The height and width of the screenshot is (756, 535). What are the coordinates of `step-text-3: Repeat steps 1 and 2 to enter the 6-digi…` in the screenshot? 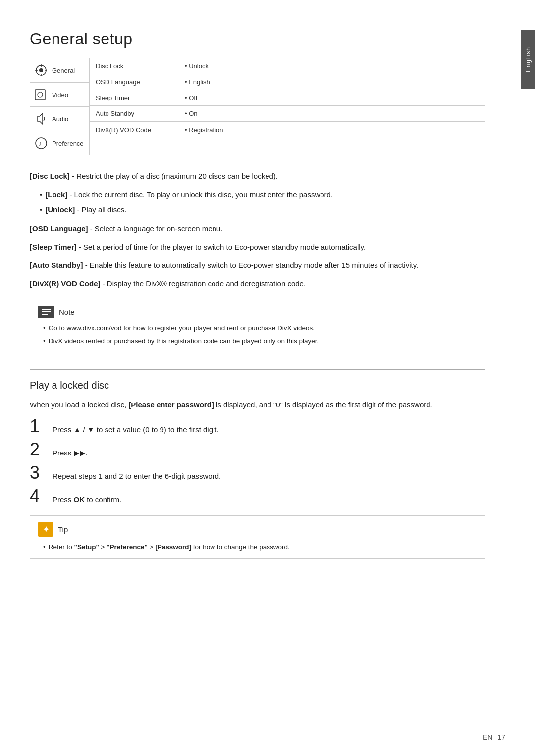 It's located at (137, 476).